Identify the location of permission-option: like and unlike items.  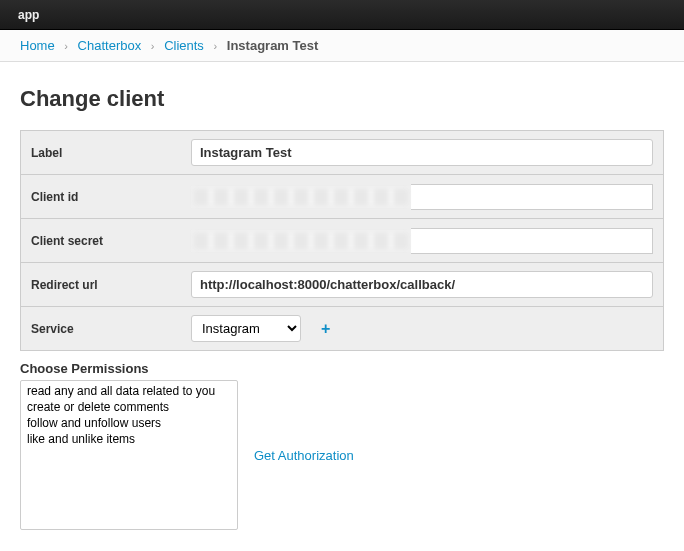
(129, 439).